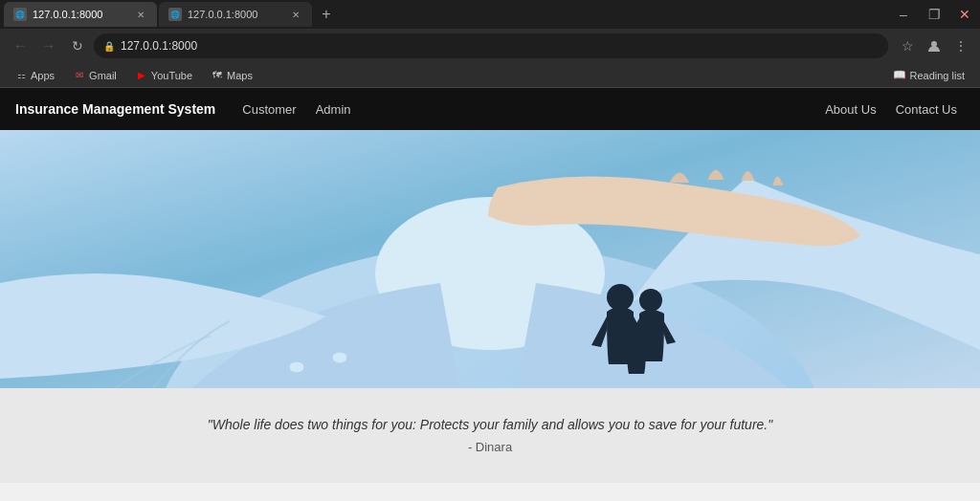 The width and height of the screenshot is (980, 501). I want to click on reading-list-icon: 📖, so click(900, 75).